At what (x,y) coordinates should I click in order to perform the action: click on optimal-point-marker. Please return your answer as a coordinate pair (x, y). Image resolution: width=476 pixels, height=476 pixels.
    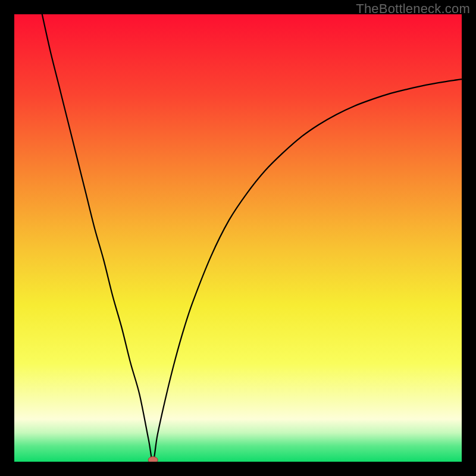
    Looking at the image, I should click on (153, 459).